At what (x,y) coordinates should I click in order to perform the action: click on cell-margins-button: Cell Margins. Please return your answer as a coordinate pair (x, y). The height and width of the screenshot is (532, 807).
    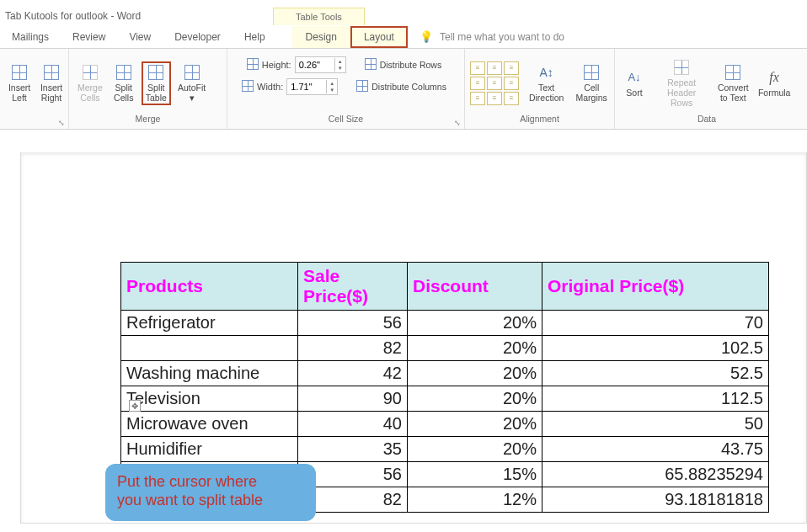
    Looking at the image, I should click on (591, 83).